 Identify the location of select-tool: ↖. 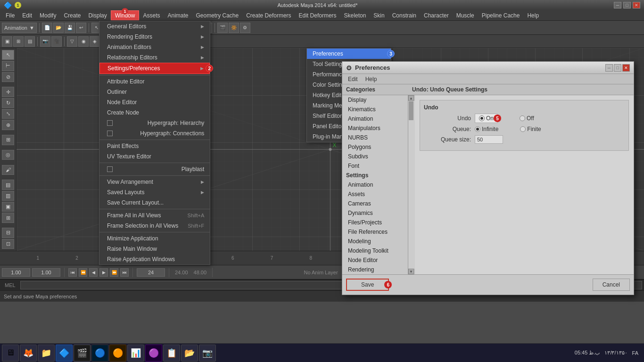
(8, 55).